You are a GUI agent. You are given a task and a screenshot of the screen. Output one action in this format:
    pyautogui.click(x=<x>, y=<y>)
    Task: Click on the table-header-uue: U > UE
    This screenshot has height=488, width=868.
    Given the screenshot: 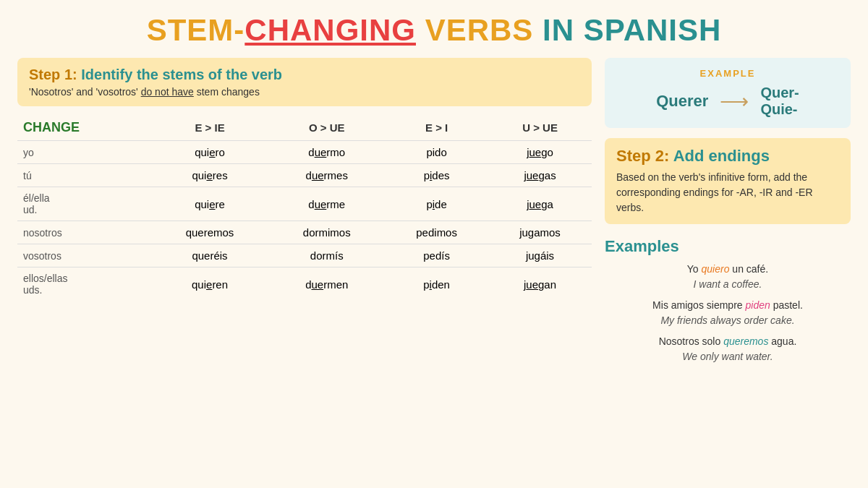 What is the action you would take?
    pyautogui.click(x=540, y=128)
    